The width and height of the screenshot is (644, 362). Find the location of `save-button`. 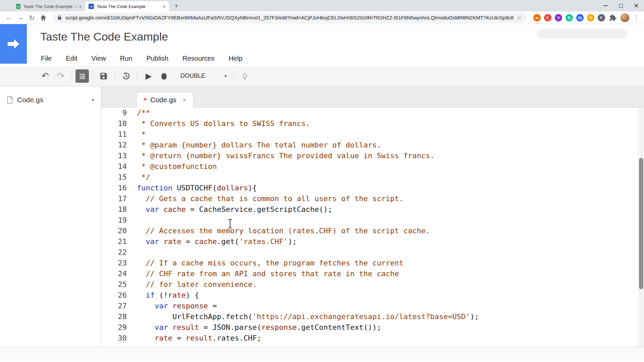

save-button is located at coordinates (104, 76).